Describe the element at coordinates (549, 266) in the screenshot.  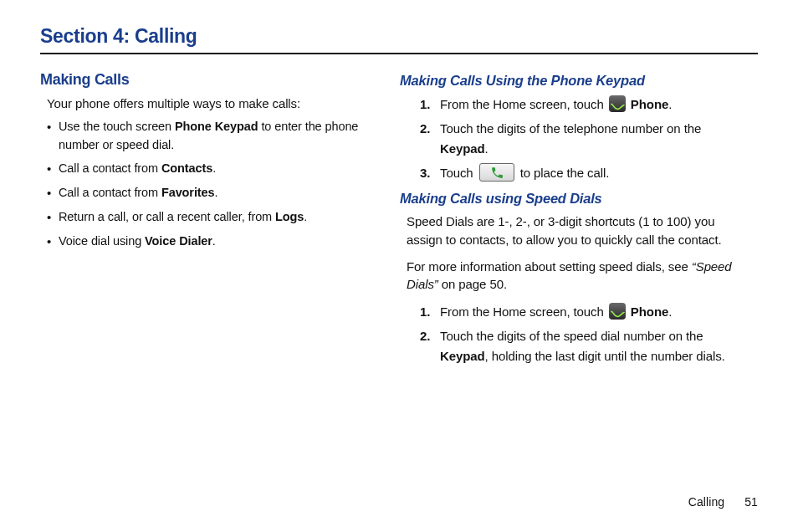
I see `text: For more information about setting speed…` at that location.